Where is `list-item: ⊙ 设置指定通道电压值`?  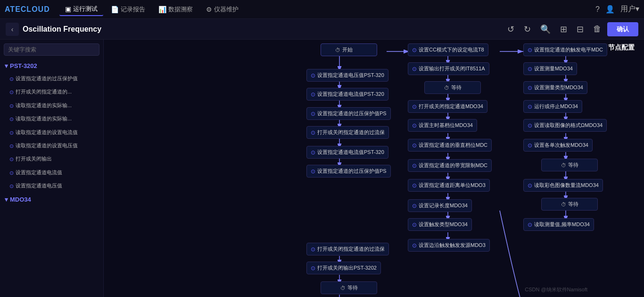 list-item: ⊙ 设置指定通道电压值 is located at coordinates (52, 186).